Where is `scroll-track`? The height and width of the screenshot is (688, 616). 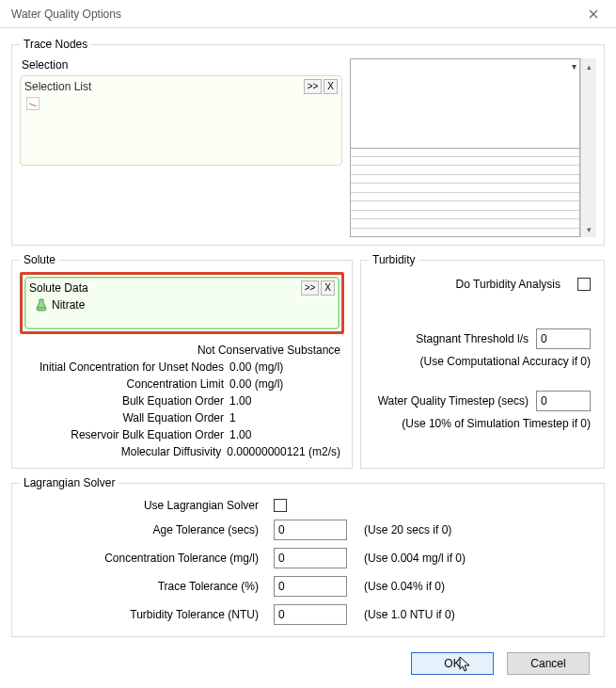 scroll-track is located at coordinates (589, 148).